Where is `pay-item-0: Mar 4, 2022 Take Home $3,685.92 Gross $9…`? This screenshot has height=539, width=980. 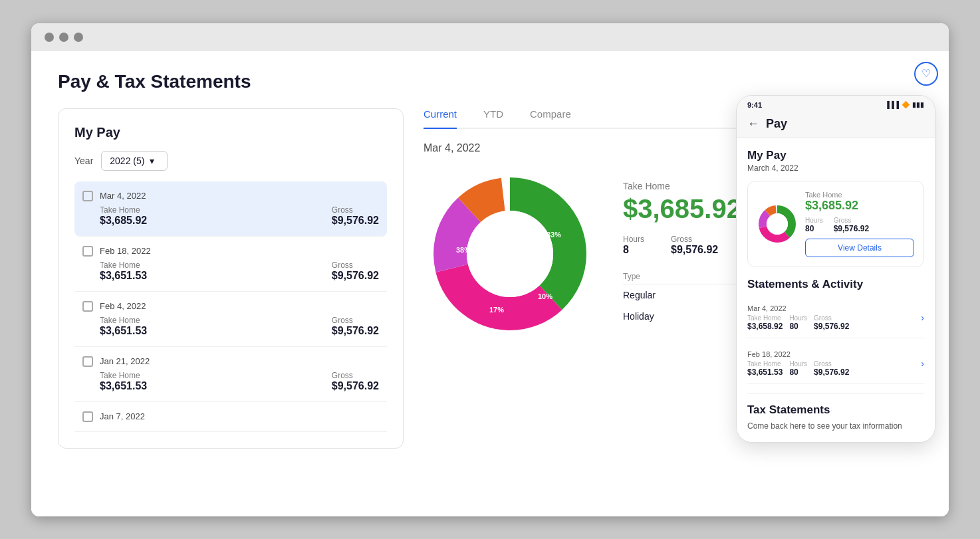 pay-item-0: Mar 4, 2022 Take Home $3,685.92 Gross $9… is located at coordinates (231, 209).